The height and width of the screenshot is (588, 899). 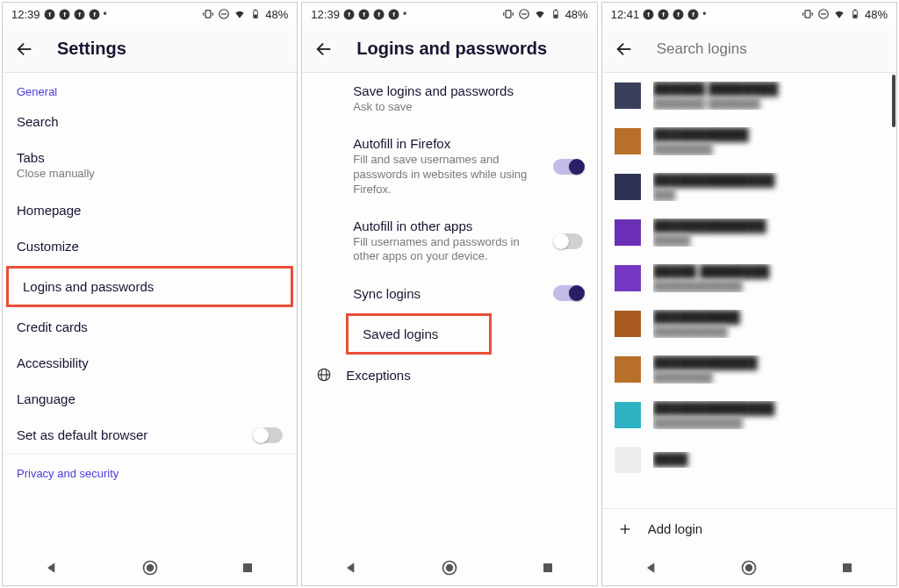 I want to click on settings-item-credit-cards: Credit cards, so click(x=149, y=326).